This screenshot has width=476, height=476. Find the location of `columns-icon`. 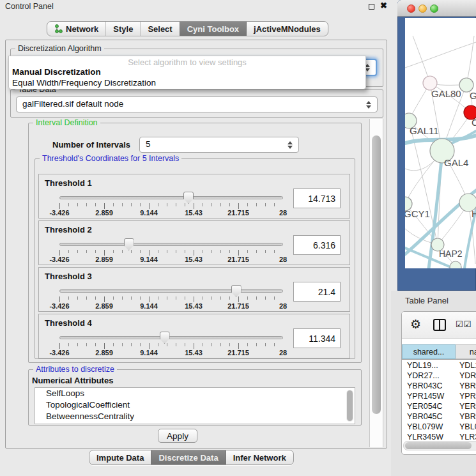

columns-icon is located at coordinates (440, 325).